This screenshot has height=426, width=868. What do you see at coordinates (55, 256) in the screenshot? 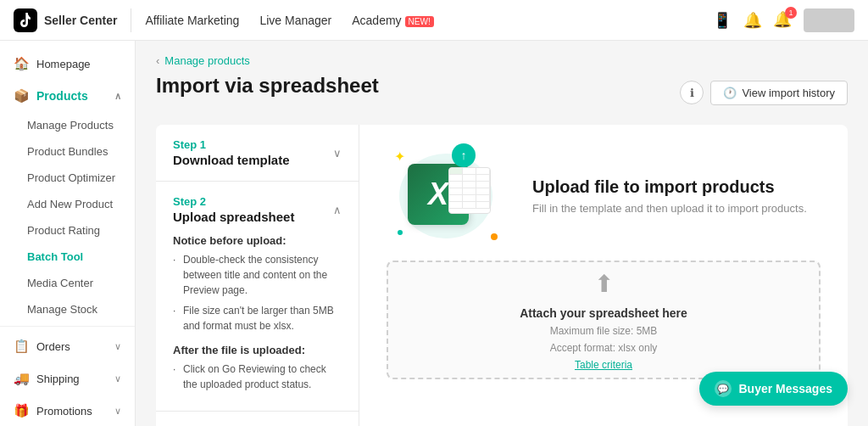
I see `sidebar-label-batch-tool: Batch Tool` at bounding box center [55, 256].